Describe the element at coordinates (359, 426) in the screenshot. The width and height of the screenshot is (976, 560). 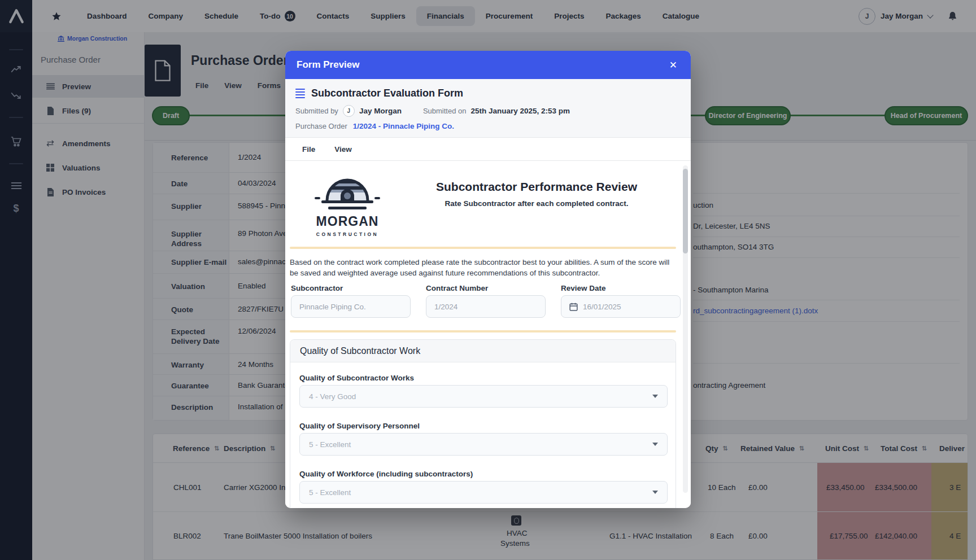
I see `question-label: Quality of Supervisory Personnel` at that location.